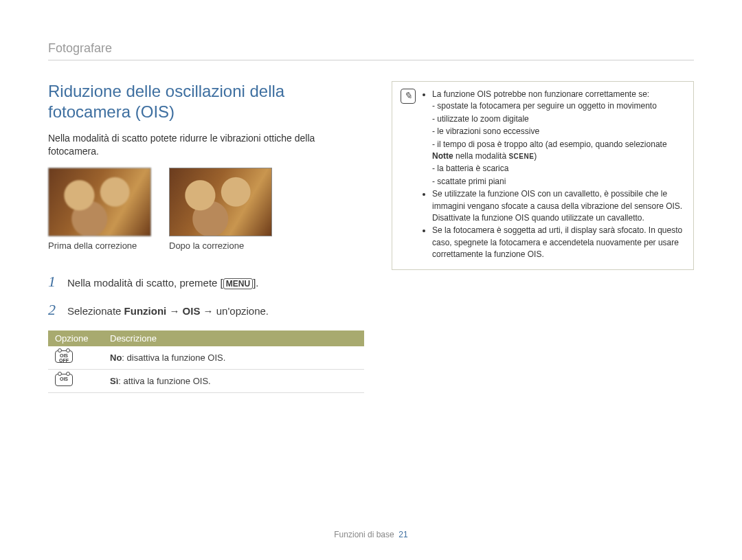  I want to click on before-caption: Prima della correzione, so click(100, 246).